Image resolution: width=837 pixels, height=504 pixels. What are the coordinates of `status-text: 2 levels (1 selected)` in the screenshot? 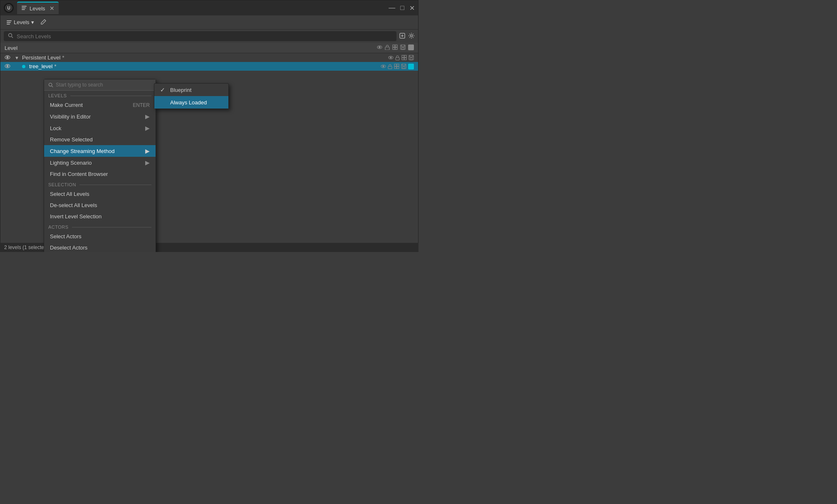 It's located at (27, 247).